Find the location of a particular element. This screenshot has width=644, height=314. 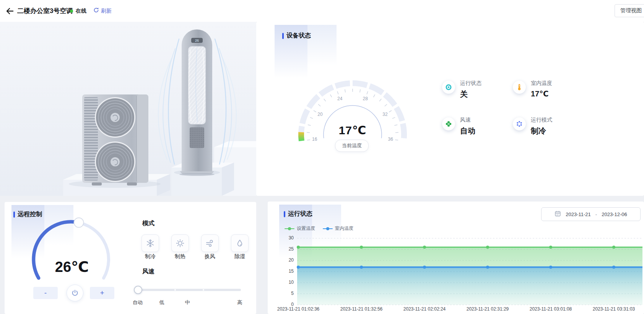

calendar-icon is located at coordinates (558, 214).